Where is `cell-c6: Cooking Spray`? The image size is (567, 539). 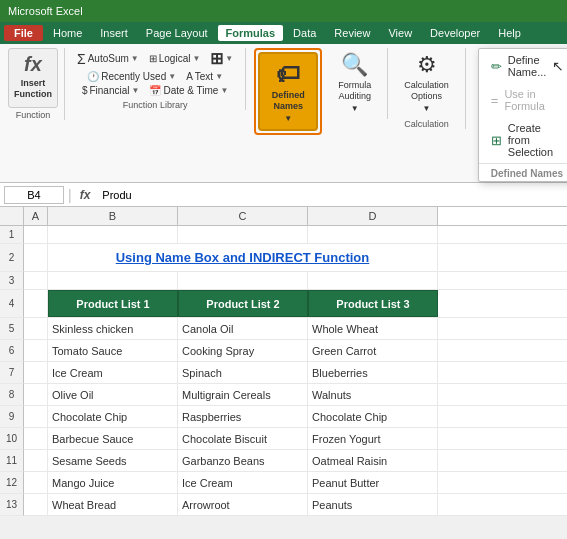
cell-c6: Cooking Spray is located at coordinates (243, 350).